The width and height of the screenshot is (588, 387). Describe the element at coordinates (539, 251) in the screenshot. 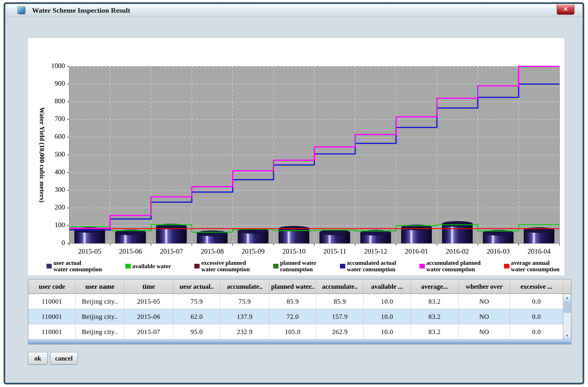

I see `svg-text: 2016-04` at that location.